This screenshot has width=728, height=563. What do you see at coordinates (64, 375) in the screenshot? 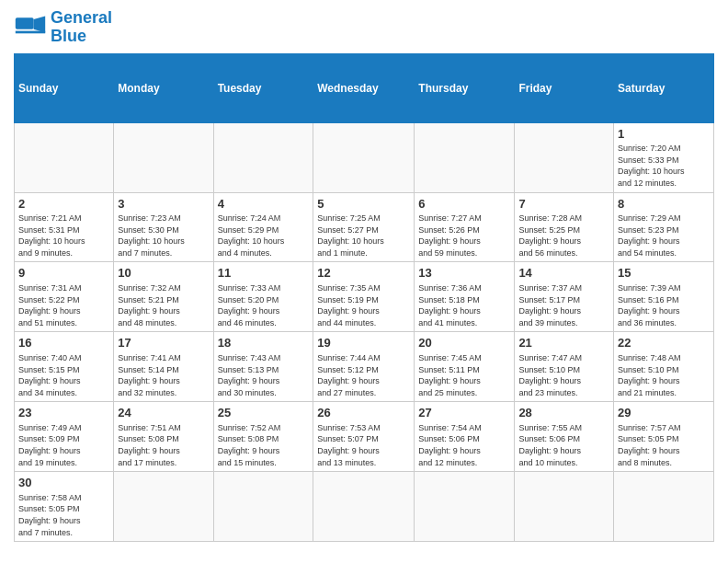
I see `day-info: Sunrise: 7:40 AM Sunset: 5:15 PM Dayligh…` at bounding box center [64, 375].